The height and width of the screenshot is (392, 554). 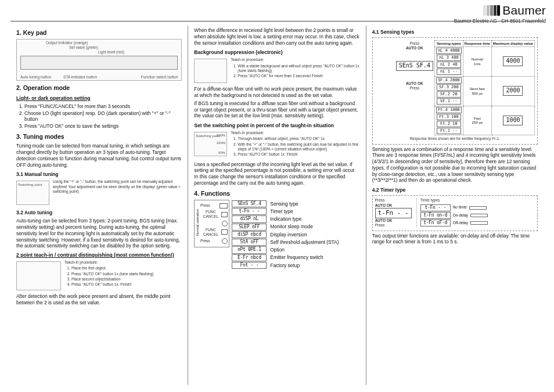 What do you see at coordinates (296, 258) in the screenshot?
I see `func-label: Emitter frequency switch` at bounding box center [296, 258].